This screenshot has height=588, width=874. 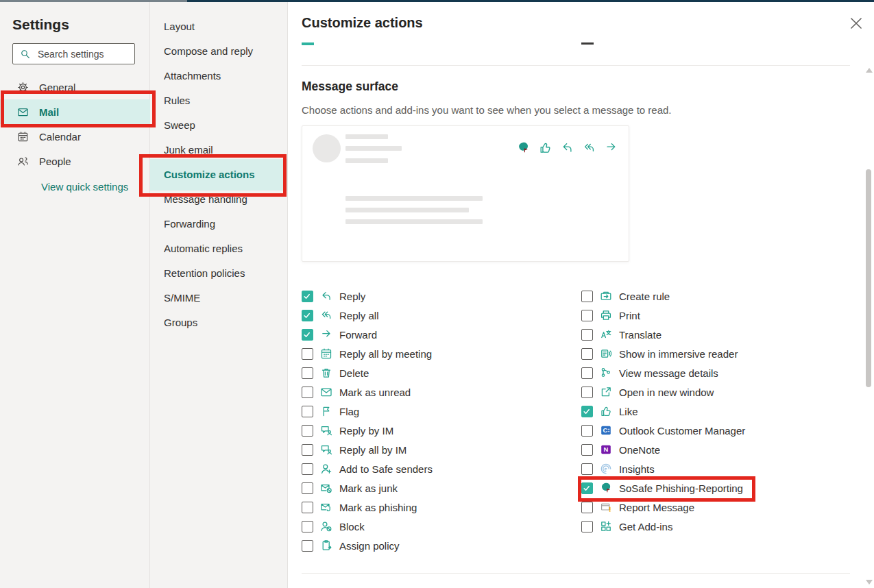 What do you see at coordinates (219, 249) in the screenshot?
I see `nav-item-automatic-replies: Automatic replies` at bounding box center [219, 249].